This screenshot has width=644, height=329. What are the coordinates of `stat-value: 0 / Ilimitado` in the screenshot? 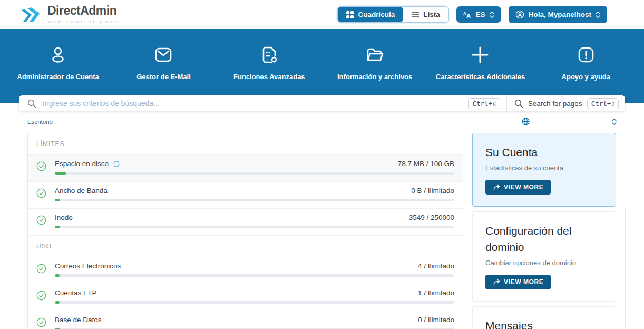 It's located at (436, 320).